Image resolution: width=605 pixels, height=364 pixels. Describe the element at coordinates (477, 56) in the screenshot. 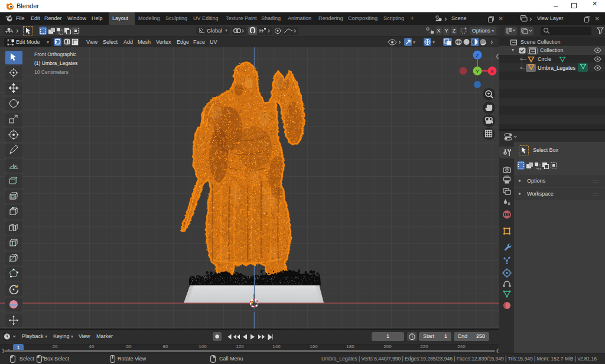

I see `svg-text: Z` at that location.